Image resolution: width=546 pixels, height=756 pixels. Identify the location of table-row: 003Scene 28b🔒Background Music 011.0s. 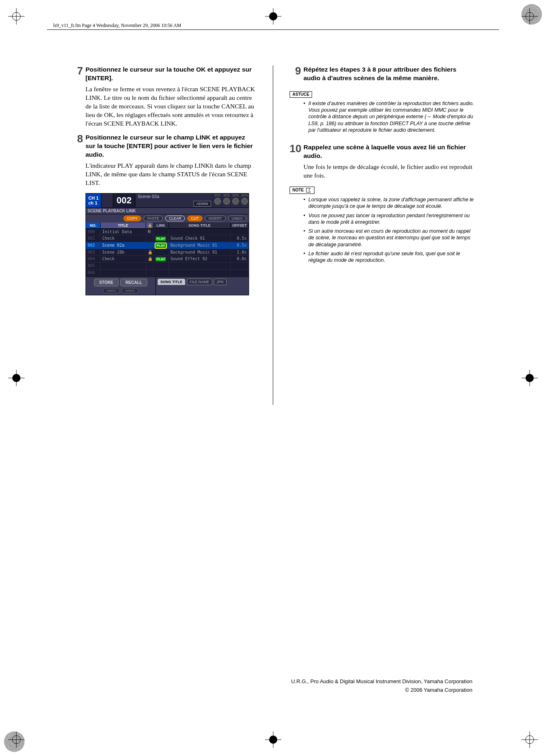
(167, 252).